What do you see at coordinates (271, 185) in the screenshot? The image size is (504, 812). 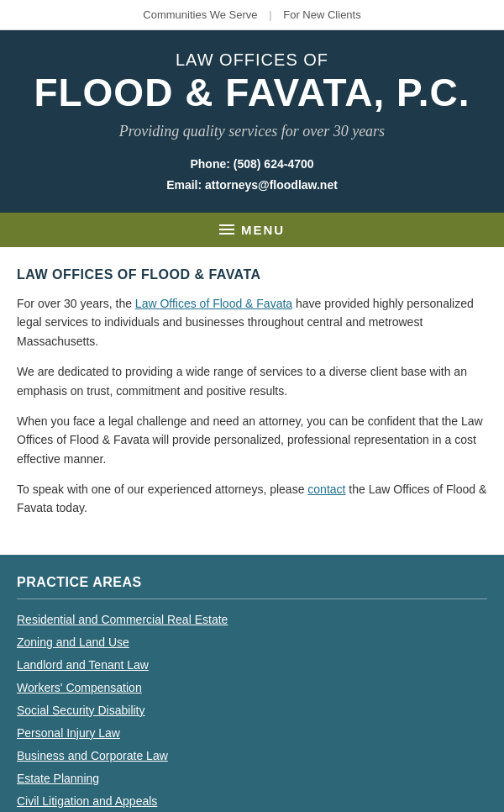 I see `email-address: attorneys@floodlaw.net` at bounding box center [271, 185].